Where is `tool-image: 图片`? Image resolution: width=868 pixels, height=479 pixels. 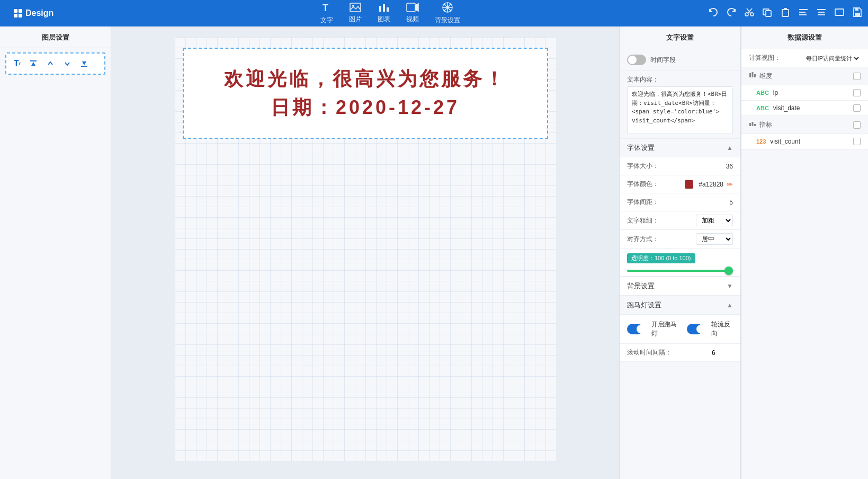 tool-image: 图片 is located at coordinates (355, 13).